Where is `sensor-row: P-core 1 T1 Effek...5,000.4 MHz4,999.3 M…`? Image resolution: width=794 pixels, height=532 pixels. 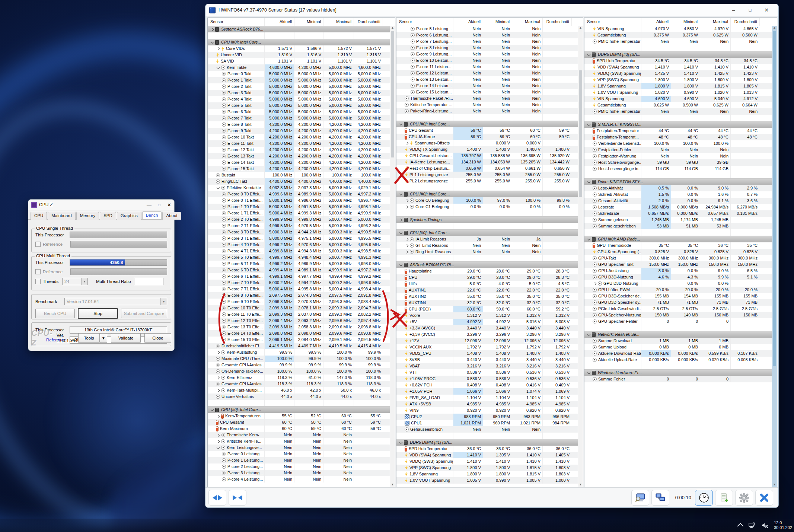
sensor-row: P-core 1 T1 Effek...5,000.4 MHz4,999.3 M… is located at coordinates (299, 213).